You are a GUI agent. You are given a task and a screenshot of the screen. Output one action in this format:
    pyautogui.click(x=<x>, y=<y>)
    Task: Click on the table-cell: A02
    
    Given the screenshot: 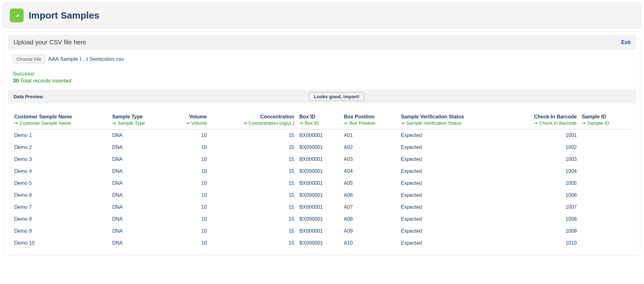 What is the action you would take?
    pyautogui.click(x=371, y=147)
    